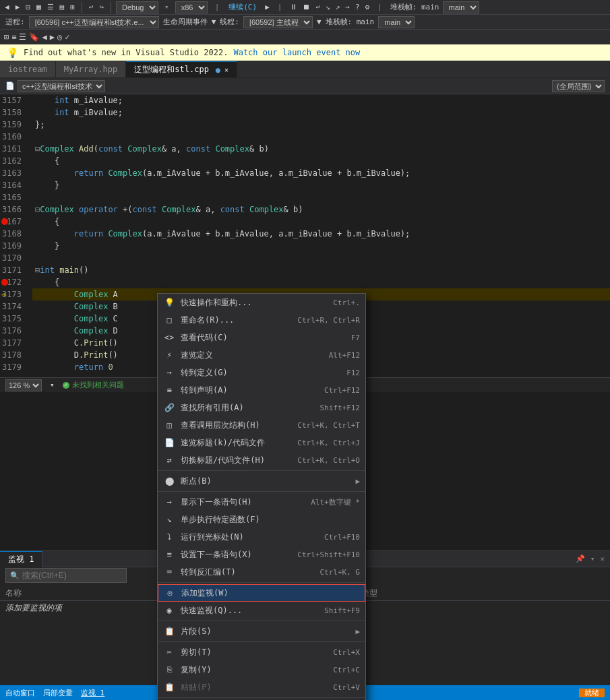 This screenshot has width=610, height=700. Describe the element at coordinates (262, 338) in the screenshot. I see `ctx-view-code: <> 查看代码(C) F7` at that location.